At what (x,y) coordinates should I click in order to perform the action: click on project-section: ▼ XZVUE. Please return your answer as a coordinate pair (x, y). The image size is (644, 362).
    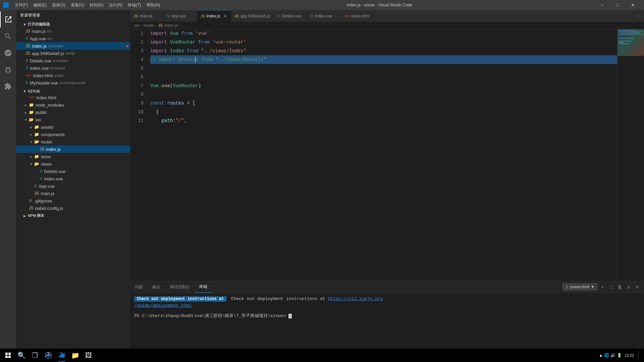
    Looking at the image, I should click on (73, 91).